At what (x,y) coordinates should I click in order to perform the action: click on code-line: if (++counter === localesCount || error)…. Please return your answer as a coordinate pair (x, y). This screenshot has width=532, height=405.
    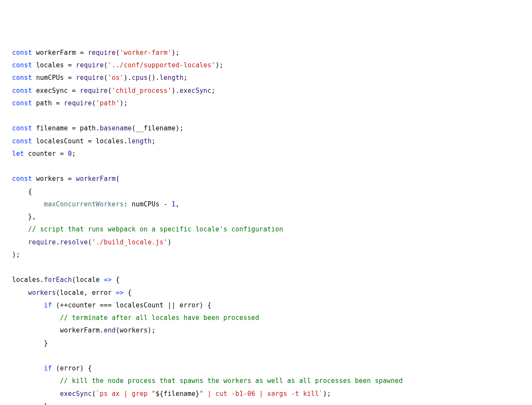
    Looking at the image, I should click on (266, 306).